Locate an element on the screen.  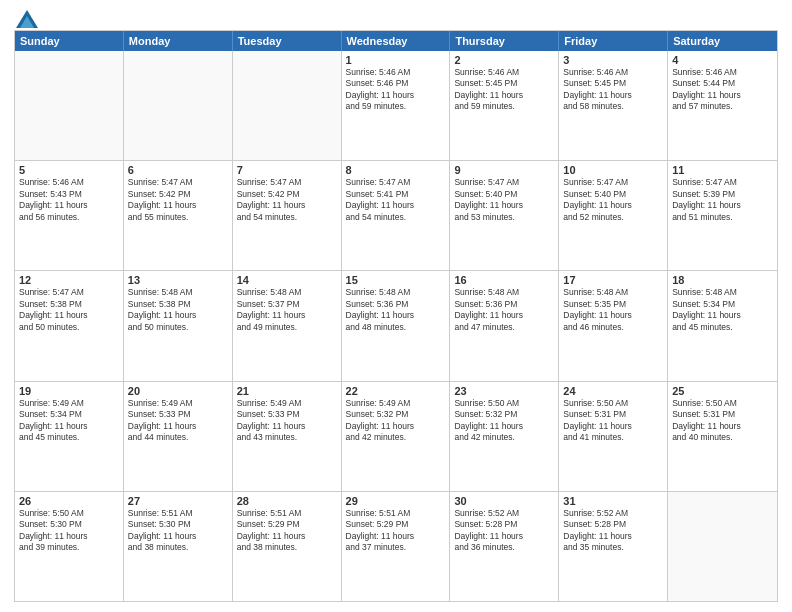
day-number: 21 is located at coordinates (287, 391).